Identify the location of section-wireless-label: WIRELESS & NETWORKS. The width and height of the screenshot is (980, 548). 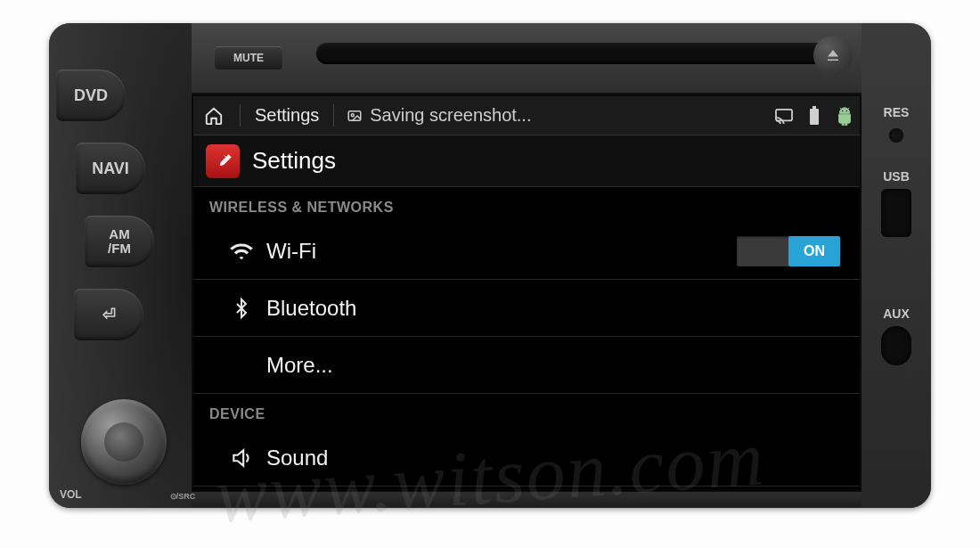
(527, 205).